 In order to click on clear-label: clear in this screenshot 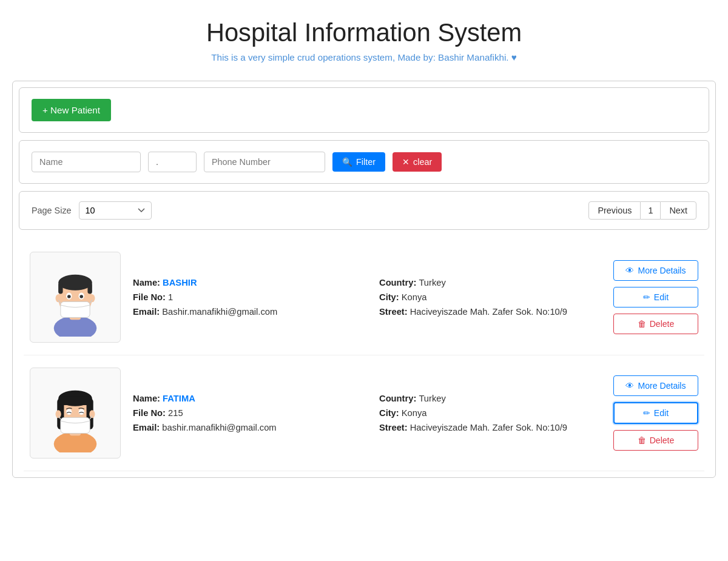, I will do `click(422, 162)`.